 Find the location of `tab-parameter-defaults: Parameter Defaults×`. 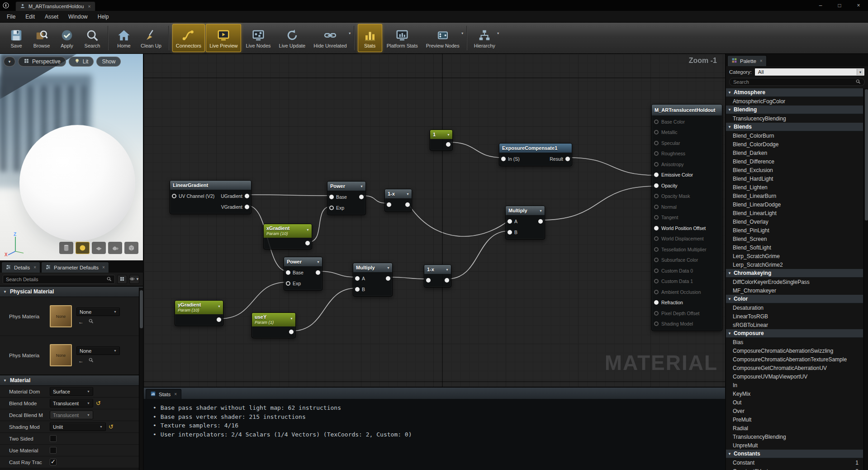

tab-parameter-defaults: Parameter Defaults× is located at coordinates (75, 267).